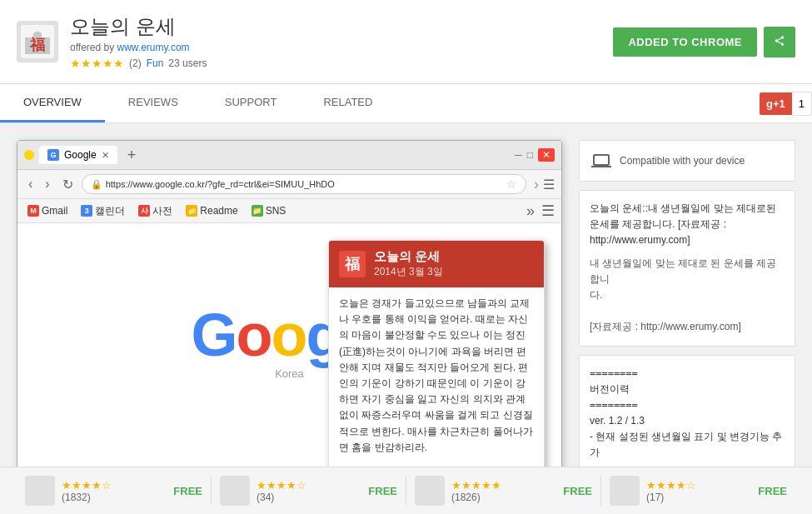 This screenshot has height=514, width=812. I want to click on tab-title: Google, so click(80, 155).